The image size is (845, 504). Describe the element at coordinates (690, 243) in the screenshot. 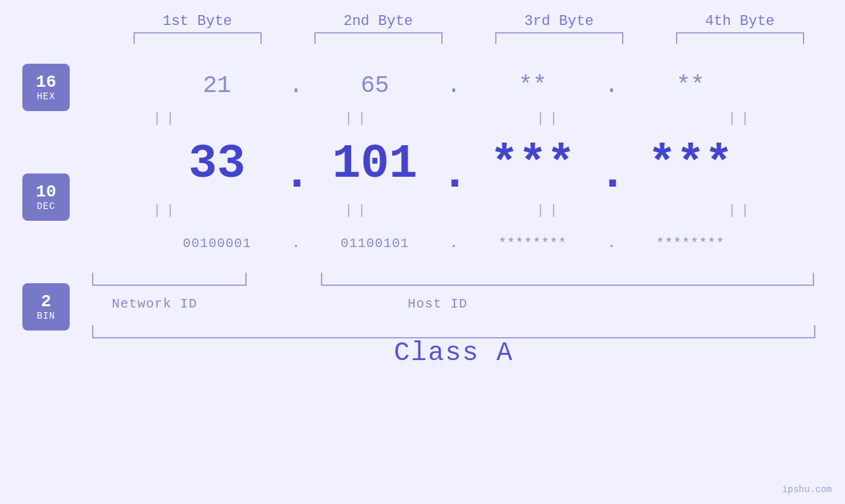

I see `bin-val-4: ********` at that location.